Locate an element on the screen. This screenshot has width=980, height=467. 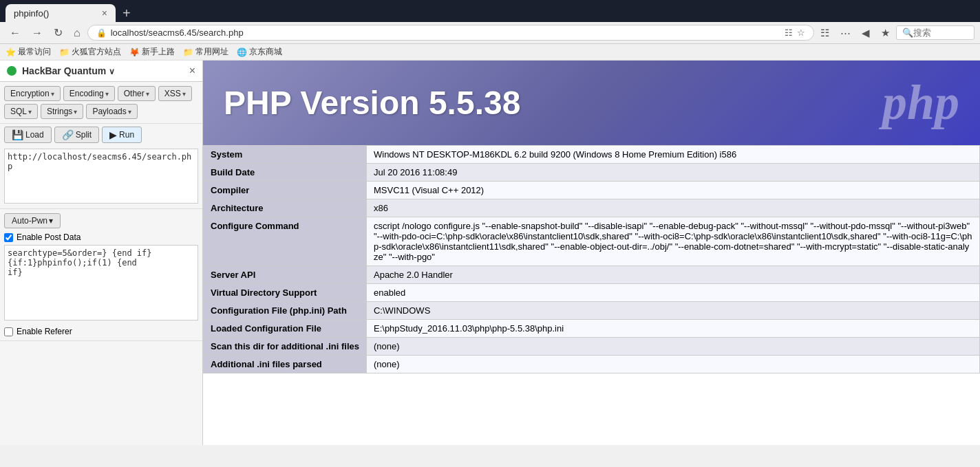
active-tab: phpinfo() × is located at coordinates (61, 13).